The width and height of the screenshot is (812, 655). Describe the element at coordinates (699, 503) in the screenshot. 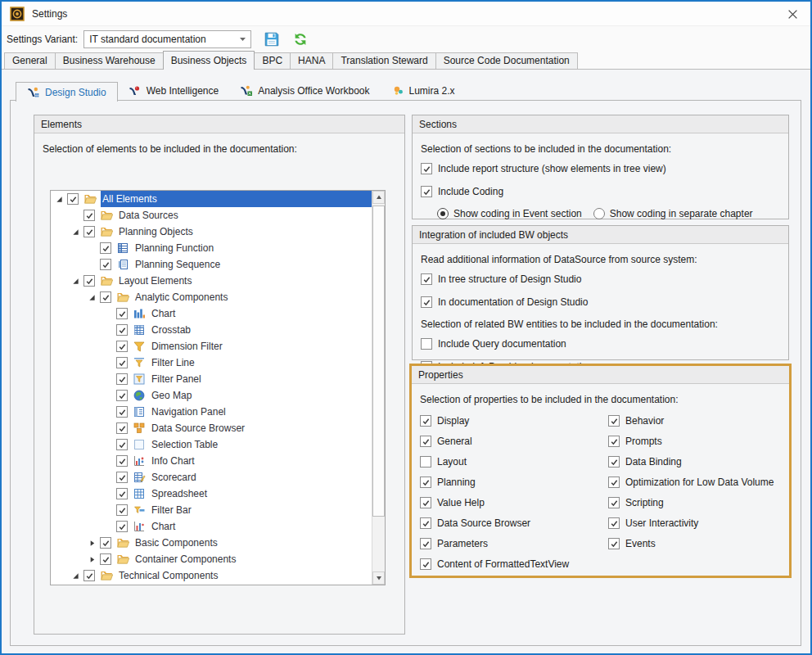

I see `checkbox-row: Scripting` at that location.